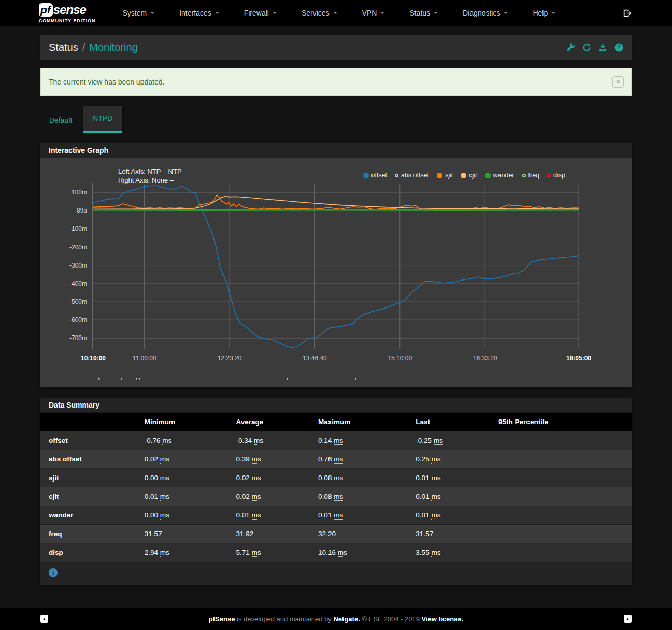  I want to click on nav-item-interfaces: Interfaces, so click(199, 13).